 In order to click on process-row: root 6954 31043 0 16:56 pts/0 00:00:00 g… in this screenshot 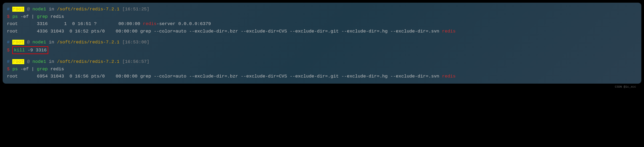, I will do `click(224, 76)`.